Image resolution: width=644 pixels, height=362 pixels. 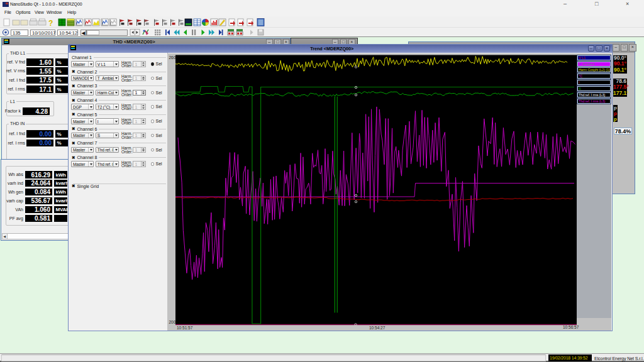 What do you see at coordinates (172, 322) in the screenshot?
I see `svg-text: 200` at bounding box center [172, 322].